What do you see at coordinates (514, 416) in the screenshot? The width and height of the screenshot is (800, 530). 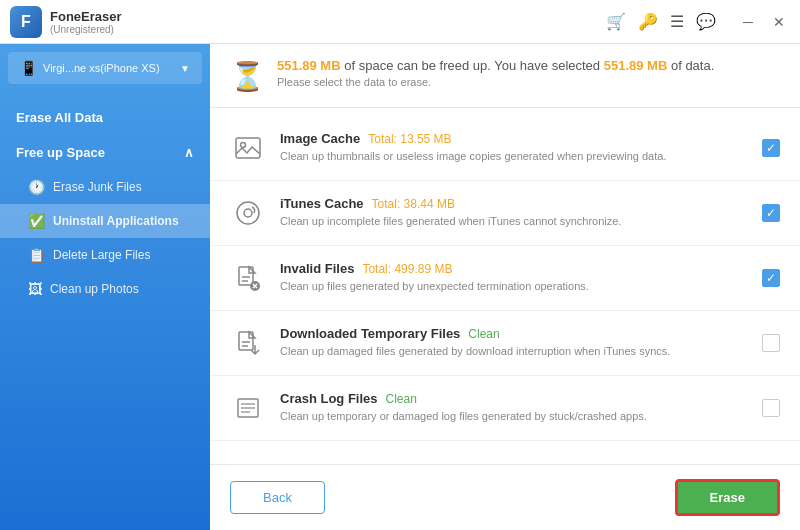 I see `crash-log-desc: Clean up temporary or damaged log files …` at bounding box center [514, 416].